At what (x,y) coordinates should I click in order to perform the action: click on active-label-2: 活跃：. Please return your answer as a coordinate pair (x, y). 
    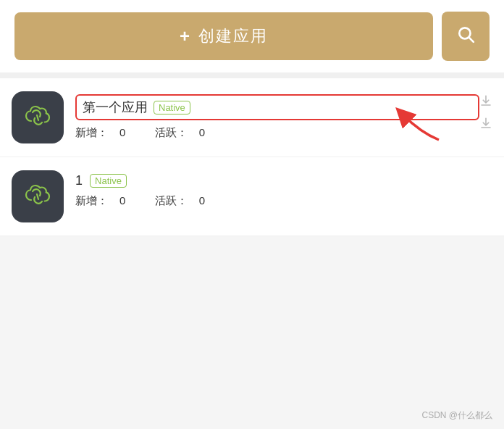
    Looking at the image, I should click on (171, 201).